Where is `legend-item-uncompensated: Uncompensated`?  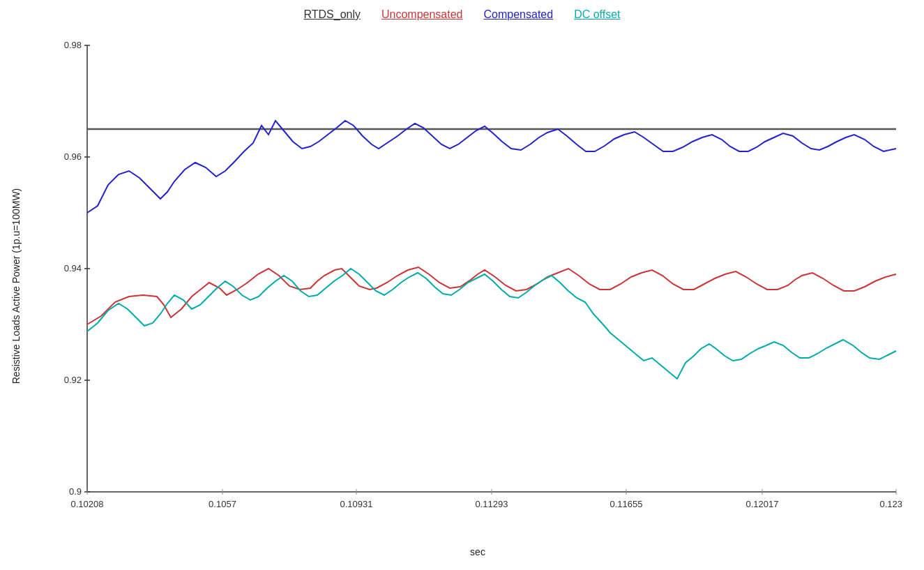 legend-item-uncompensated: Uncompensated is located at coordinates (423, 15).